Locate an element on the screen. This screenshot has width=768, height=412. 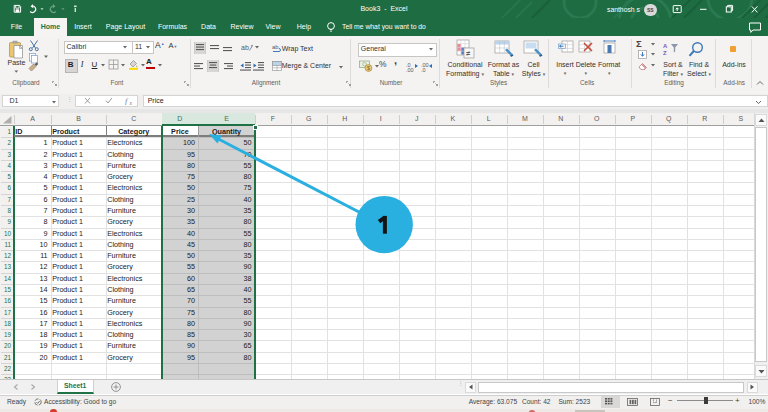
svg-text: .0 is located at coordinates (424, 69).